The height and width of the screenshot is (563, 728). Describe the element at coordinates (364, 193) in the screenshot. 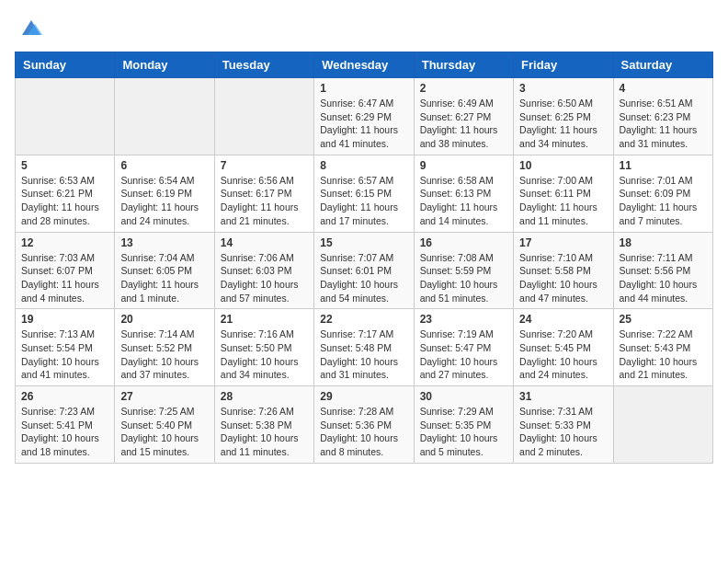

I see `calendar-week-row: 5Sunrise: 6:53 AM Sunset: 6:21 PM Daylig…` at that location.